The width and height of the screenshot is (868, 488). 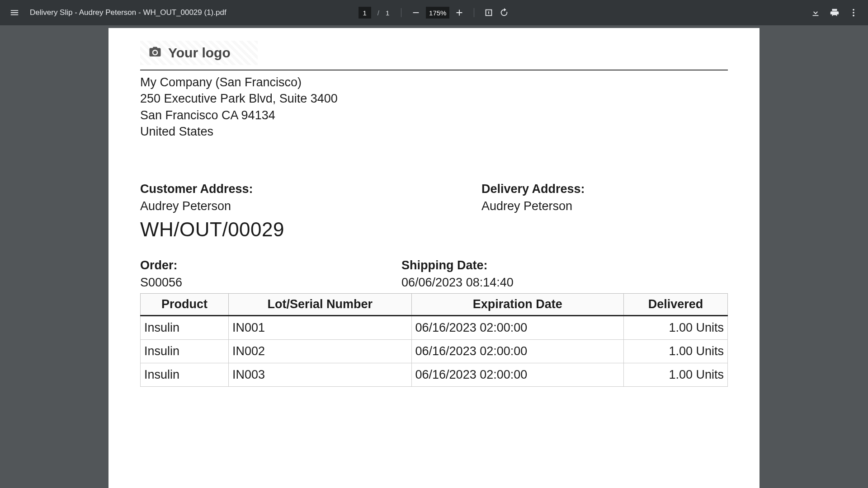 I want to click on customer-address-block: Customer Address: Audrey Peterson, so click(x=311, y=198).